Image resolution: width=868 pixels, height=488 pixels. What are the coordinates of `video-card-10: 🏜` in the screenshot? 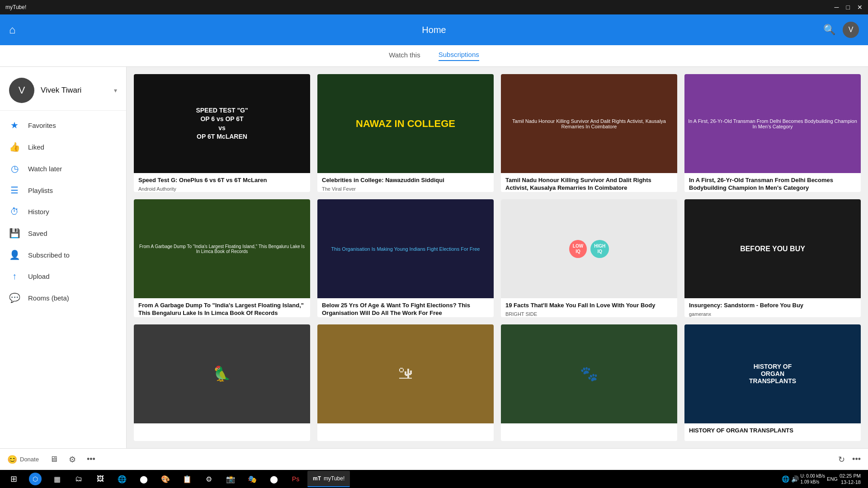 It's located at (406, 383).